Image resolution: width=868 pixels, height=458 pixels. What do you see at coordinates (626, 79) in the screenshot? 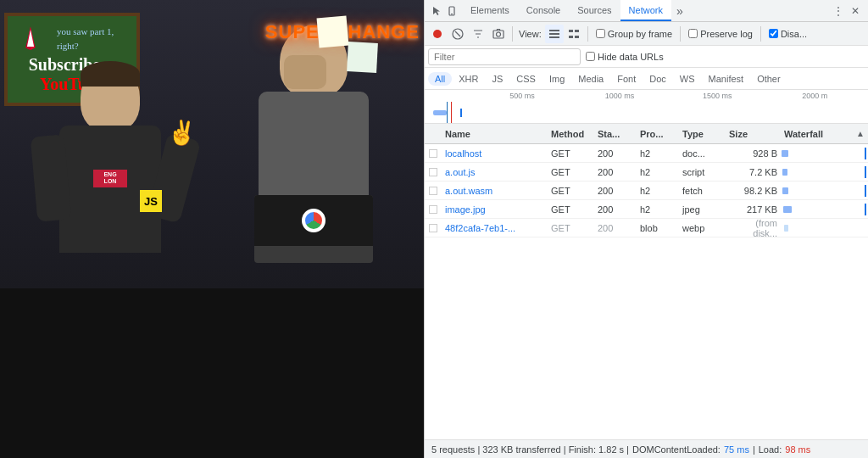
I see `type-tab-font: Font` at bounding box center [626, 79].